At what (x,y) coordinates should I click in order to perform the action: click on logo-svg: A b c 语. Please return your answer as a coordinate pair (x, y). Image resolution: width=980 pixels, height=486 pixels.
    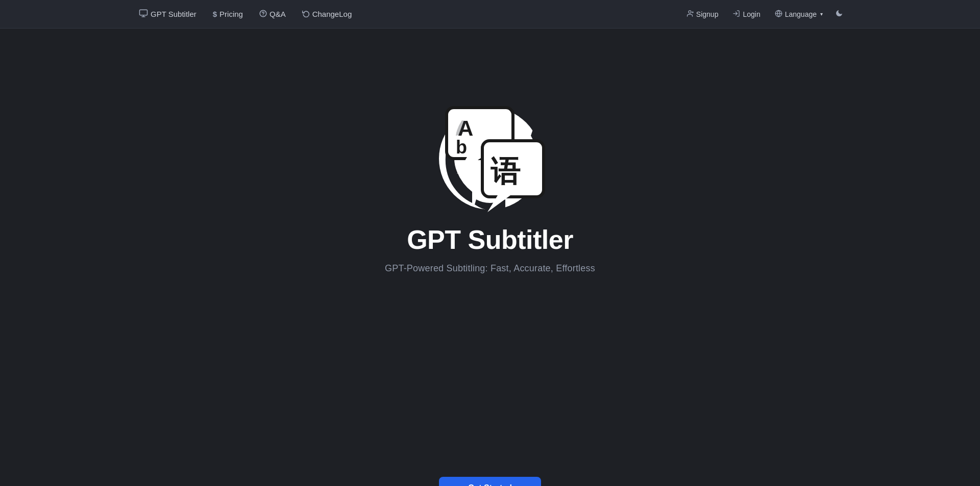
    Looking at the image, I should click on (490, 151).